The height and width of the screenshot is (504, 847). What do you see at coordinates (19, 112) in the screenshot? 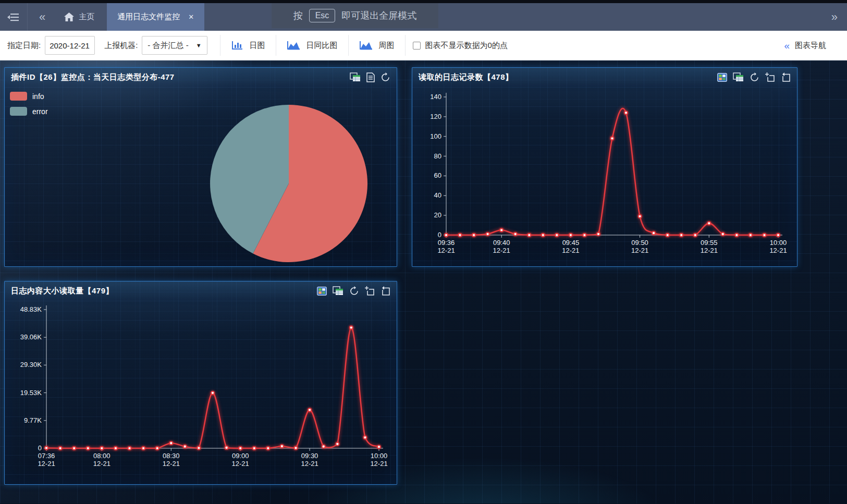
I see `legend-swatch-error` at bounding box center [19, 112].